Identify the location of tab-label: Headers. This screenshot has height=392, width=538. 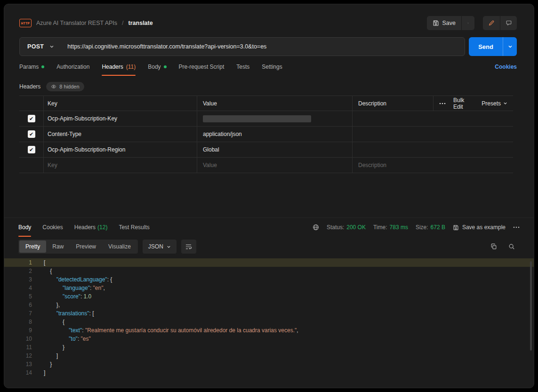
(85, 227).